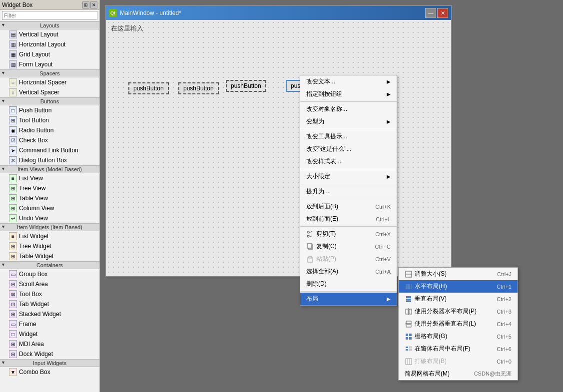  Describe the element at coordinates (50, 130) in the screenshot. I see `widget-item-radio-button: ◉ Radio Button` at that location.